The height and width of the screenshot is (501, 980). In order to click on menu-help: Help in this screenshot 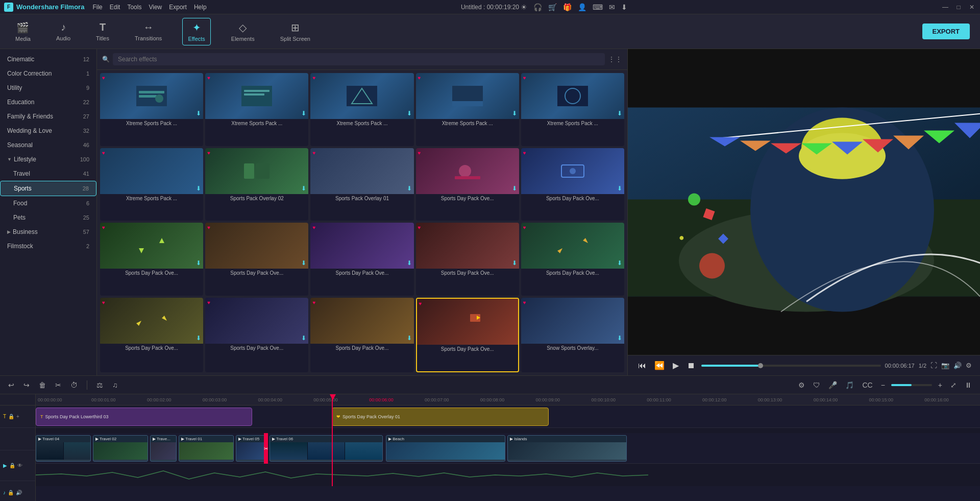, I will do `click(200, 7)`.